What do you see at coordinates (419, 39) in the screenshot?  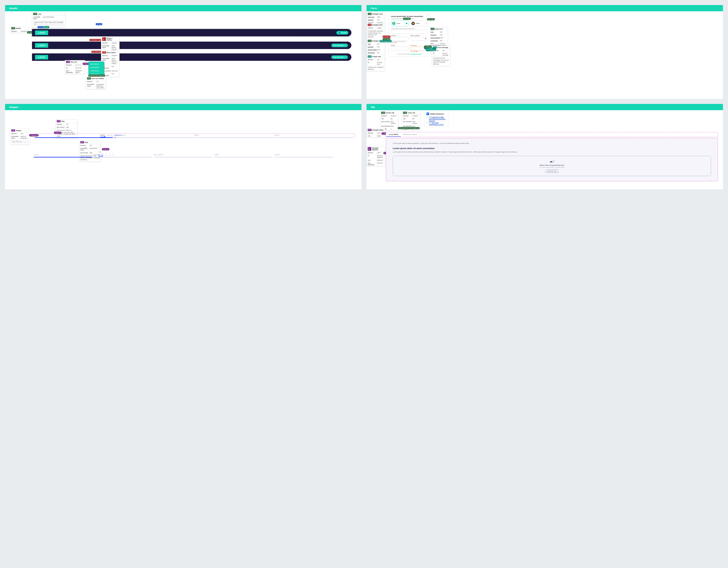 I see `dob-input: 📅` at bounding box center [419, 39].